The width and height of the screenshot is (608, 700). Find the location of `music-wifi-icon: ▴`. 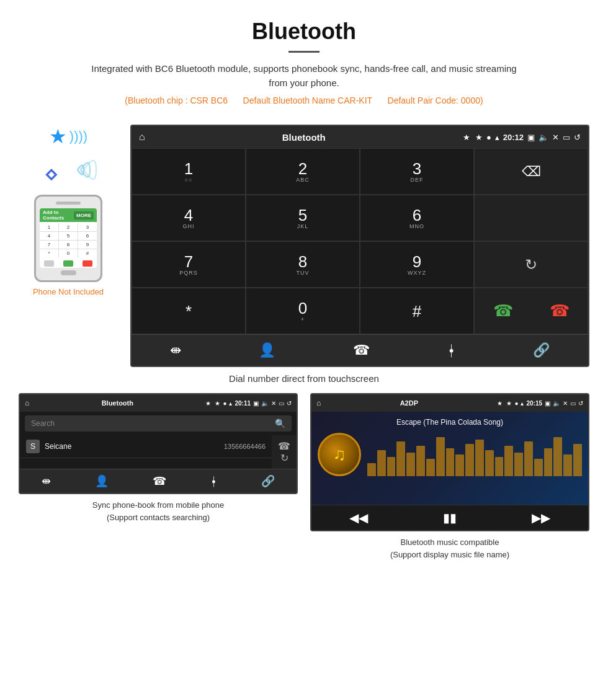

music-wifi-icon: ▴ is located at coordinates (522, 403).